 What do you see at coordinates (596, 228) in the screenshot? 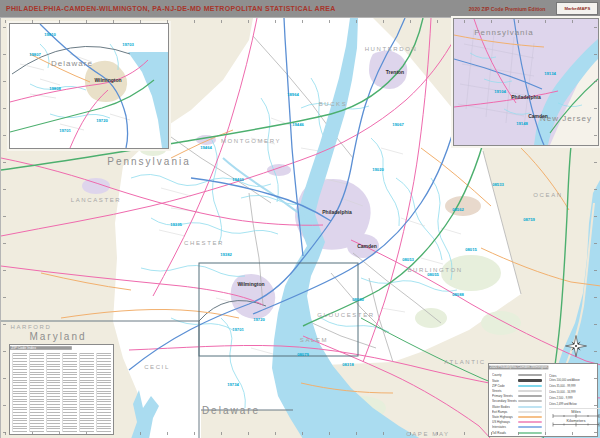
I see `frame-ticks-right` at bounding box center [596, 228].